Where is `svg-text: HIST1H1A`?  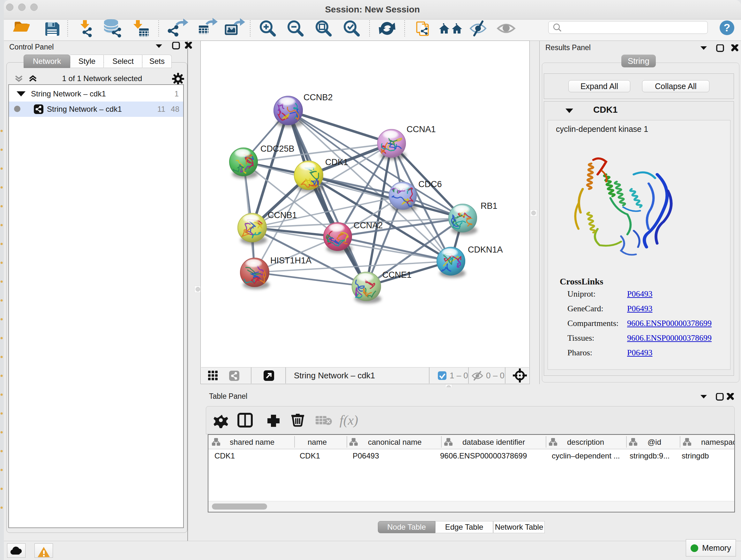 svg-text: HIST1H1A is located at coordinates (291, 261).